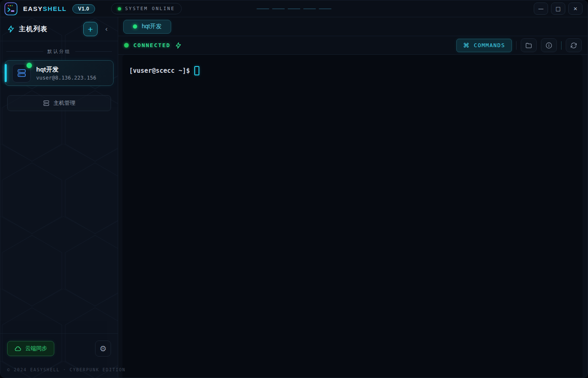 The image size is (588, 378). What do you see at coordinates (84, 9) in the screenshot?
I see `version-badge: V1.0` at bounding box center [84, 9].